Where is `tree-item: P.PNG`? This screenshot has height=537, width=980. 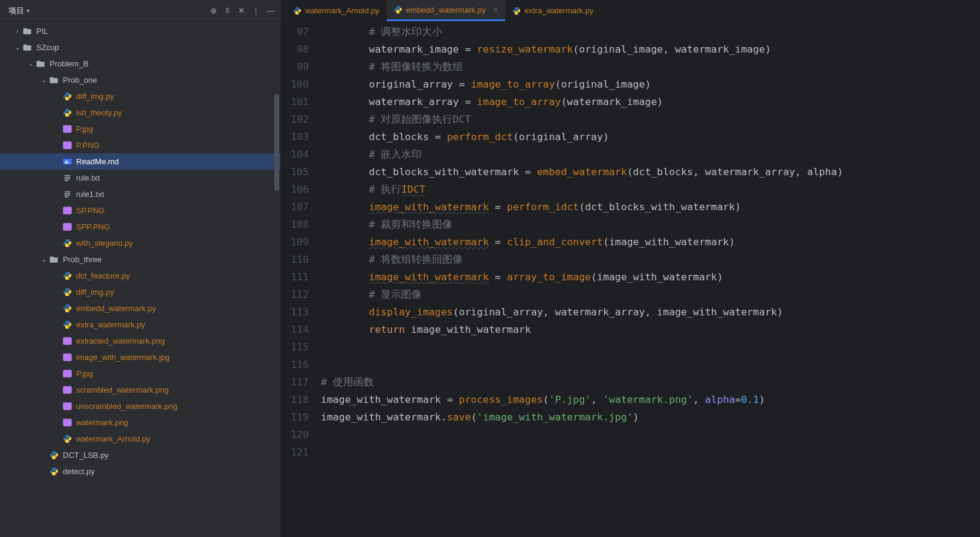 tree-item: P.PNG is located at coordinates (140, 145).